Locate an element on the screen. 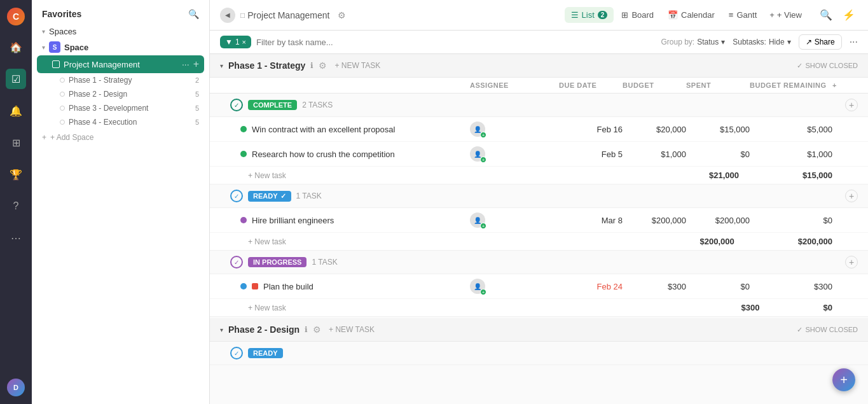 This screenshot has height=404, width=868. complete-new-task-row: + New task $21,000 $15,000 is located at coordinates (539, 176).